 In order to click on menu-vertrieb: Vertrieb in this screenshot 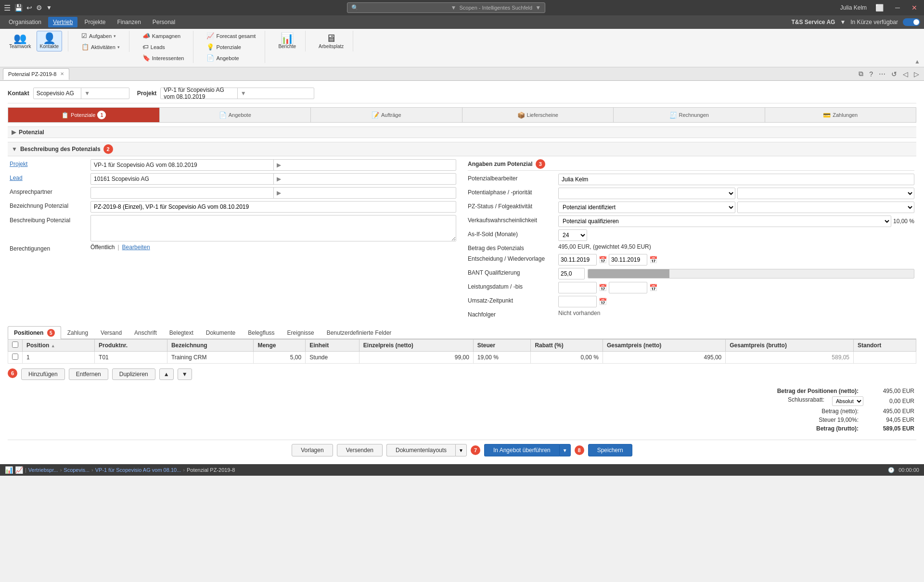, I will do `click(63, 22)`.